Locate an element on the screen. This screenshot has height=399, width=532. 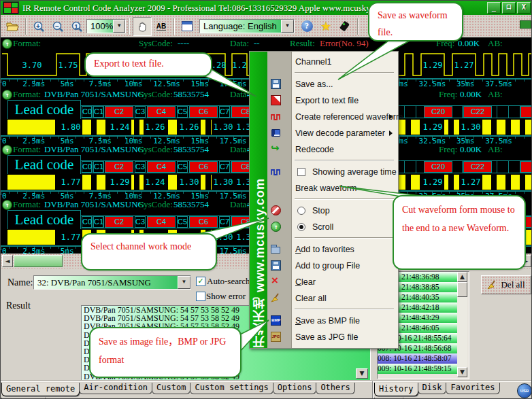
close-button: X is located at coordinates (524, 8).